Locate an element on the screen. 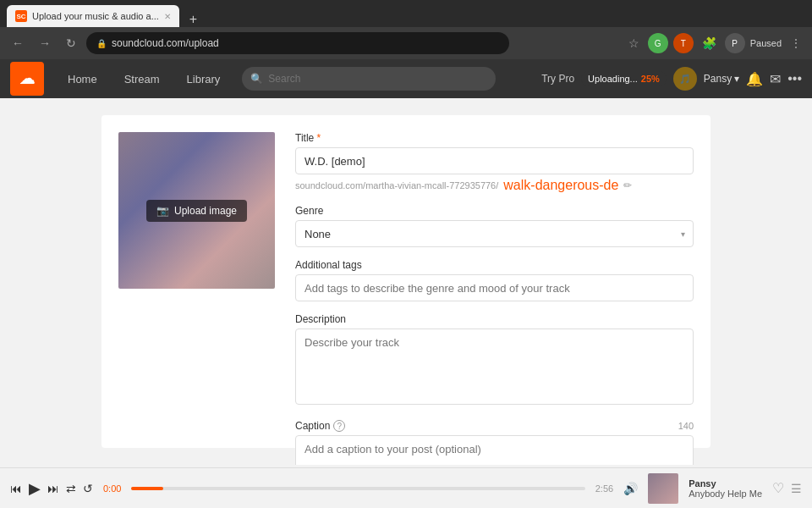 The height and width of the screenshot is (508, 812). total-time: 2:56 is located at coordinates (604, 489).